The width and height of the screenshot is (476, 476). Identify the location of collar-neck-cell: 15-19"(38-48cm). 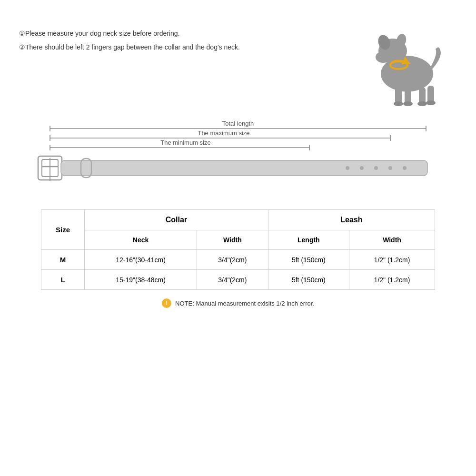
(141, 280).